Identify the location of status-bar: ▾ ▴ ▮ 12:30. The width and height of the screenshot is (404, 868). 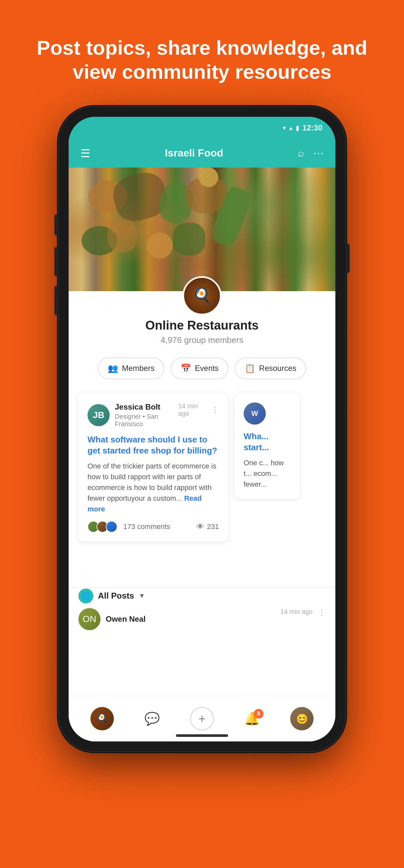
(202, 128).